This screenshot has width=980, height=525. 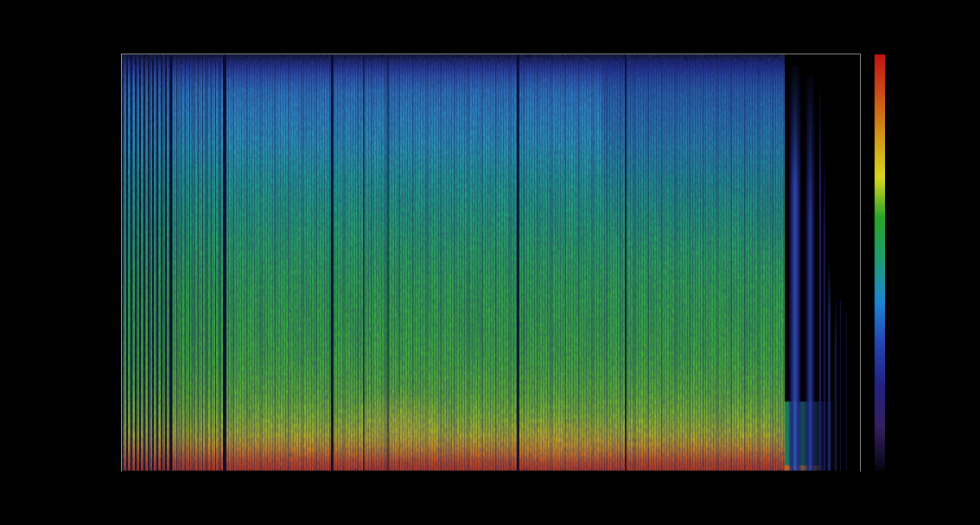 I want to click on right-axis-line, so click(x=861, y=262).